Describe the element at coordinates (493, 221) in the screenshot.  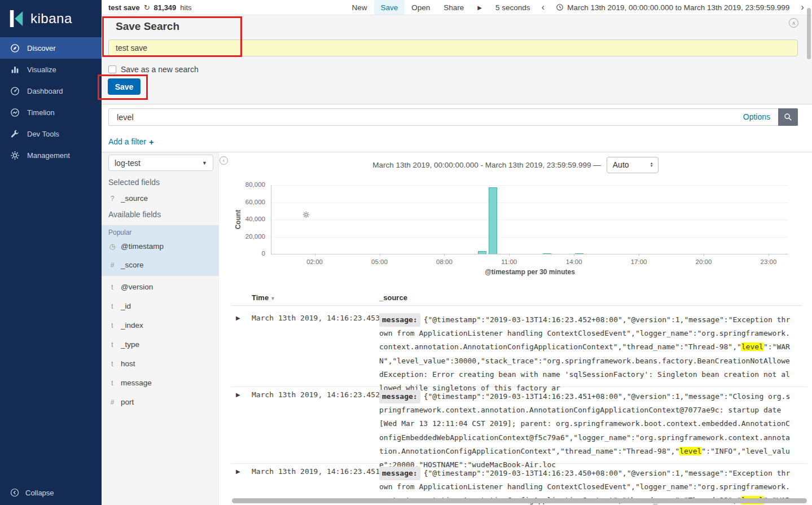
I see `histogram-bar` at that location.